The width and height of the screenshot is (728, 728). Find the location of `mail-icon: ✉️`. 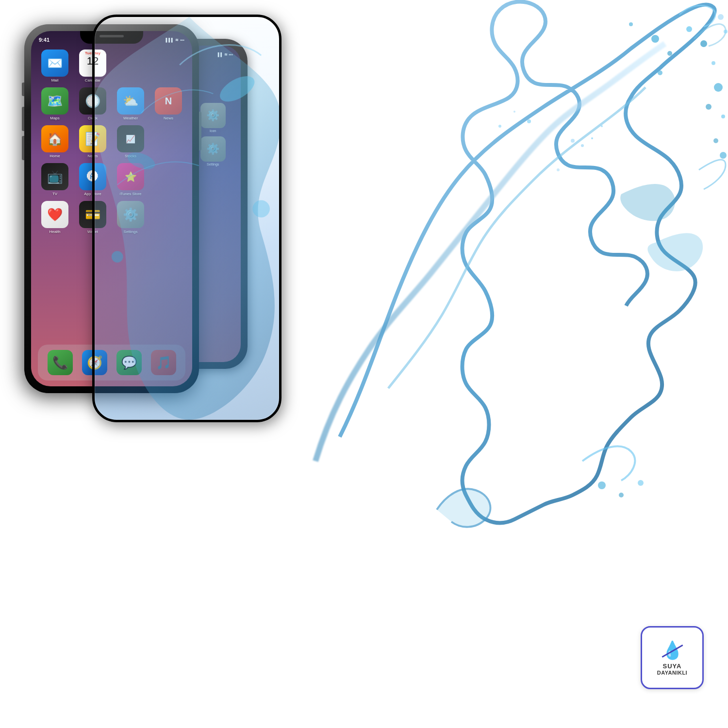

mail-icon: ✉️ is located at coordinates (55, 63).